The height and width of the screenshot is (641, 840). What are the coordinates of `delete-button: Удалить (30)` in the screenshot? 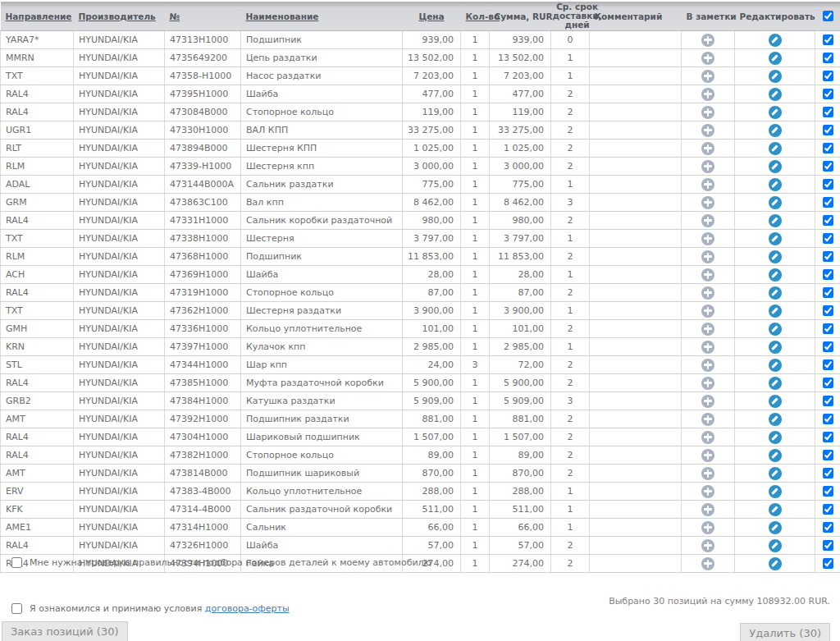 It's located at (785, 632).